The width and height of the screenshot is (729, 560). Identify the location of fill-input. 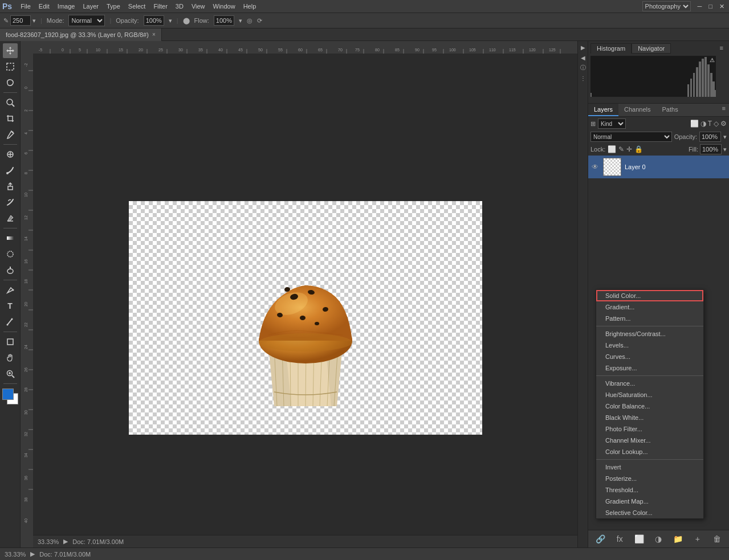
(711, 149).